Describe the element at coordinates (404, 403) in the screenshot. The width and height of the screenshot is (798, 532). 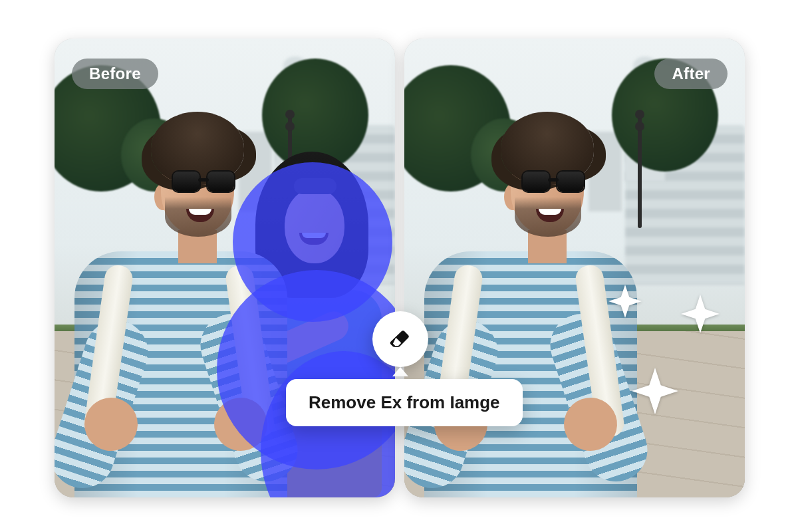
I see `tool-tooltip: Remove Ex from Iamge` at that location.